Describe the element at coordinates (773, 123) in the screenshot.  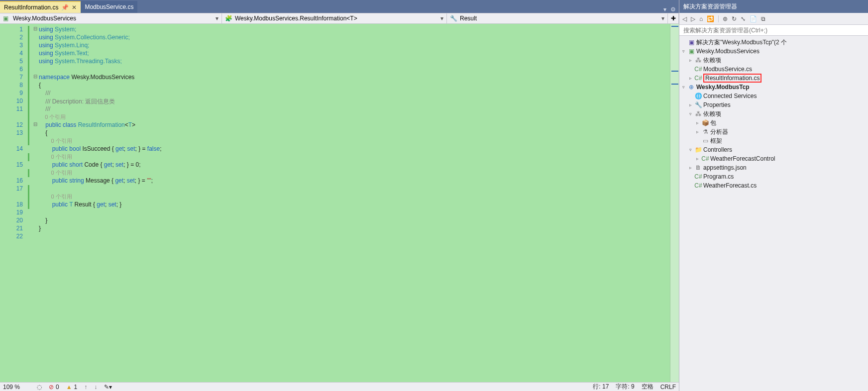
I see `tree-item: ▹📦包` at that location.